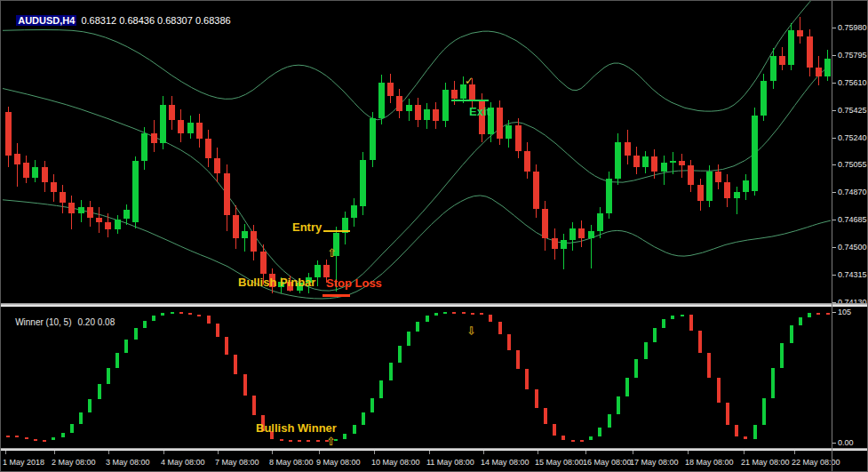  Describe the element at coordinates (853, 55) in the screenshot. I see `price-axis-label: 0.75795` at that location.